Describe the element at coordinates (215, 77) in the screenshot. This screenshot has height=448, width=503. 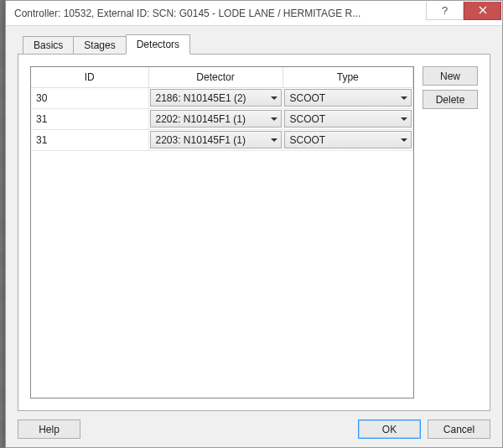
I see `col-header-detector: Detector` at that location.